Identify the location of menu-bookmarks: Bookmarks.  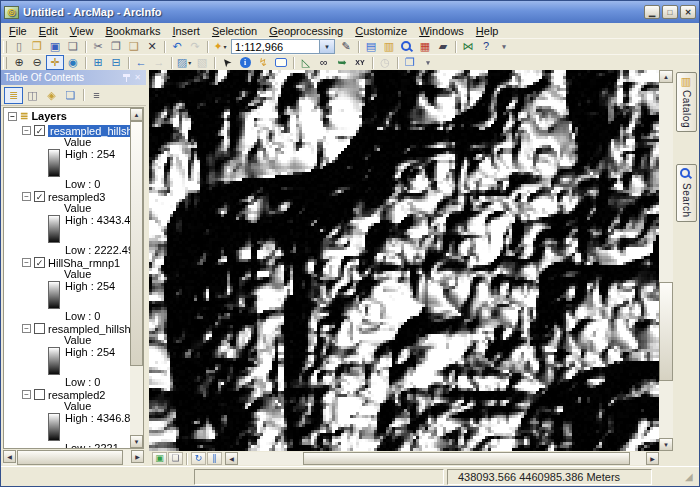
(132, 31).